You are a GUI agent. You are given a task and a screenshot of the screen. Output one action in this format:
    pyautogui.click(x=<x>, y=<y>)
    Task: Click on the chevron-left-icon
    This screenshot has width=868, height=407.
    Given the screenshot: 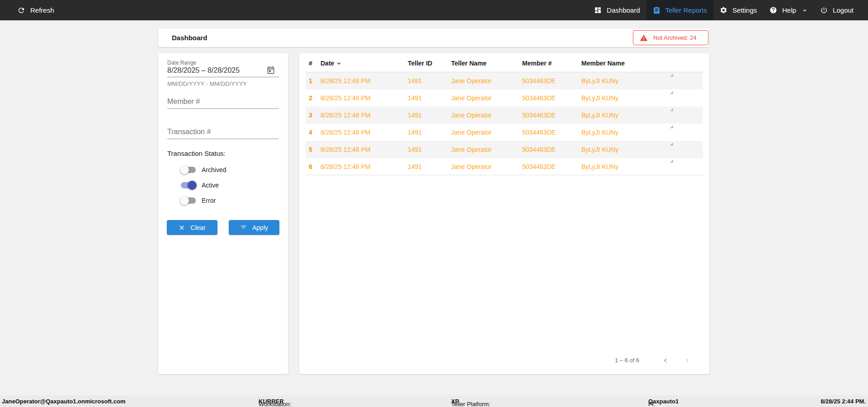 What is the action you would take?
    pyautogui.click(x=665, y=360)
    